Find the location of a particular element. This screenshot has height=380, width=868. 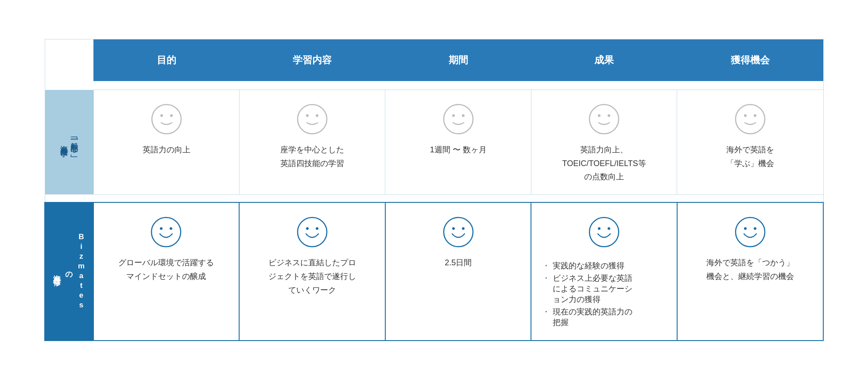

bizmates-period-cell: 2.5日間 is located at coordinates (458, 271).